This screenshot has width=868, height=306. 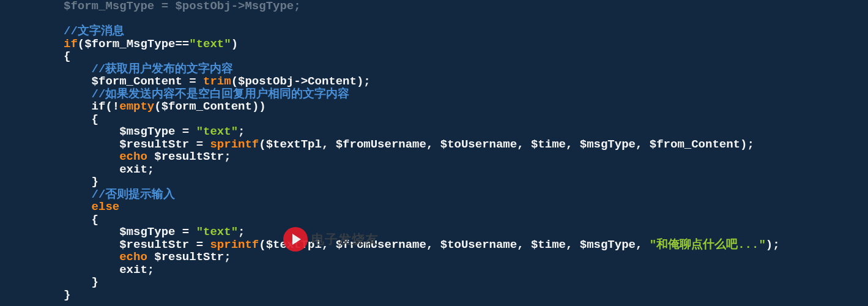 I want to click on fn-empty: empty, so click(x=137, y=106).